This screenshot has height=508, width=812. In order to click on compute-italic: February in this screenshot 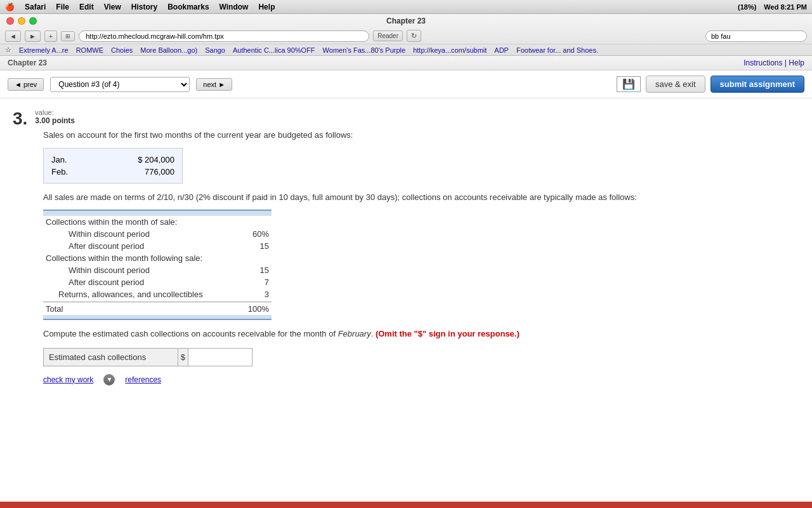, I will do `click(355, 334)`.